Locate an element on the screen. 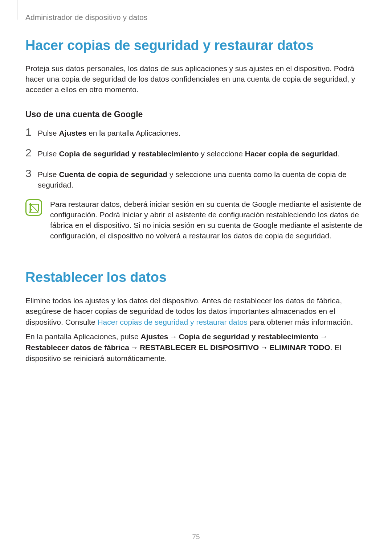  heading-backup-restore: Hacer copias de seguridad y restaurar da… is located at coordinates (197, 46).